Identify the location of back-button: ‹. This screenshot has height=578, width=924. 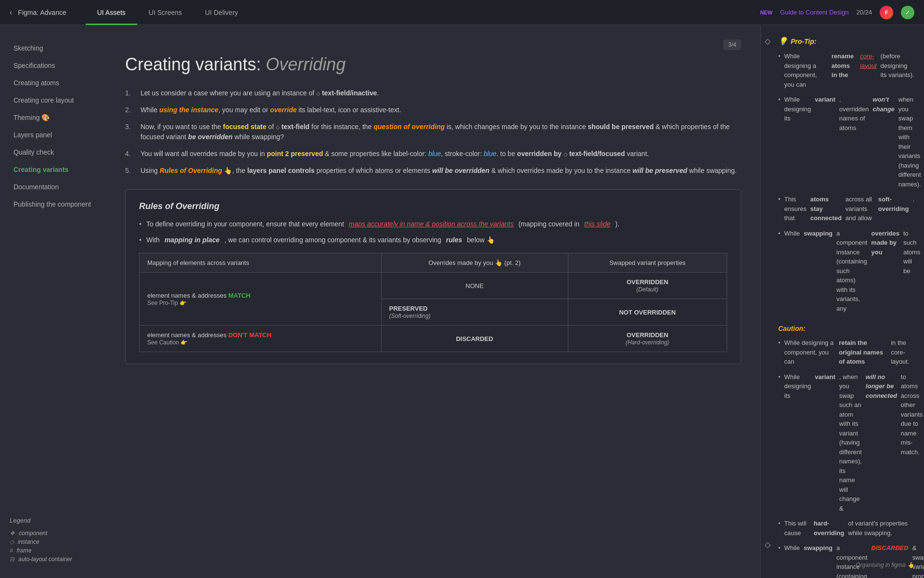
(11, 13).